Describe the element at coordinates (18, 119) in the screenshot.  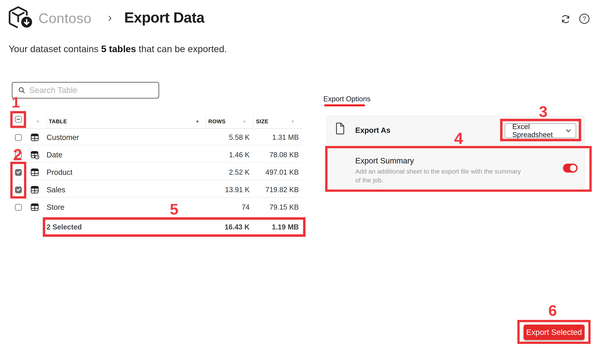
I see `select-all-checkbox` at that location.